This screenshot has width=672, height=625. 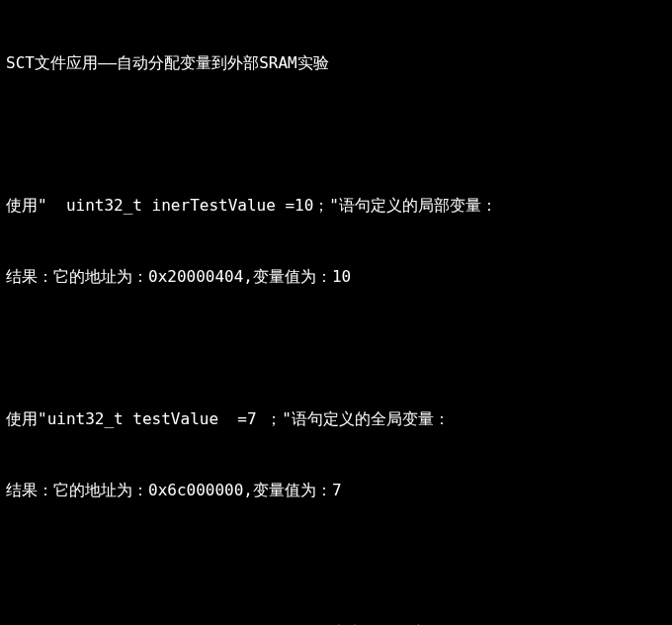 I want to click on output-line: SCT文件应用——自动分配变量到外部SRAM实验, so click(x=336, y=63).